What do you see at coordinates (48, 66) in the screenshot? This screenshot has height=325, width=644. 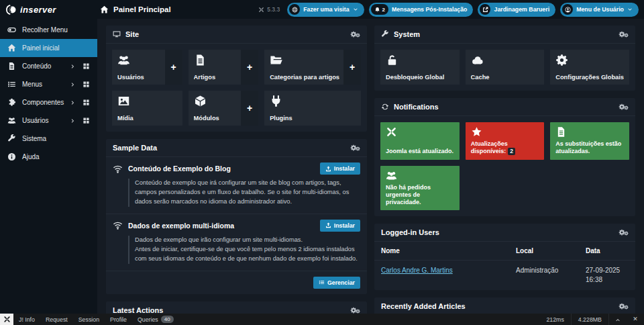 I see `sidebar-item-content: Conteúdo` at bounding box center [48, 66].